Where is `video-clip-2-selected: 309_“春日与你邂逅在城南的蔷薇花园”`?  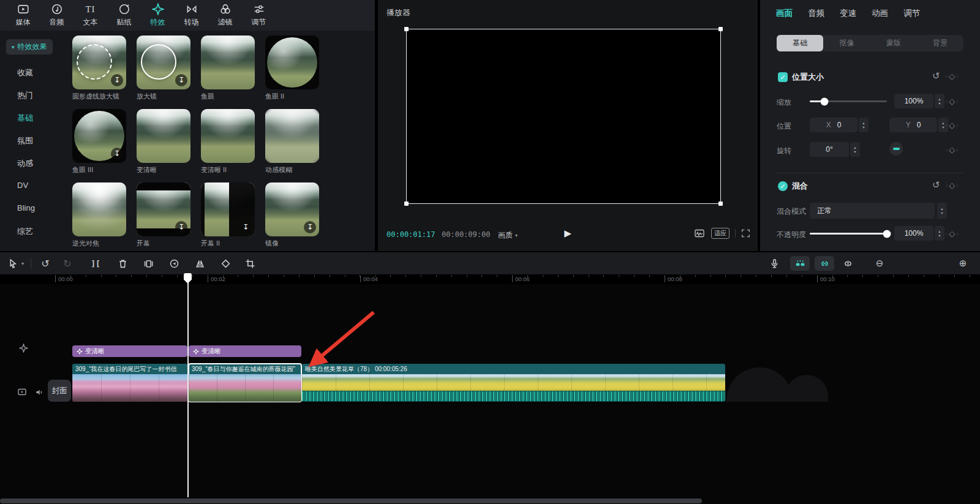 video-clip-2-selected: 309_“春日与你邂逅在城南的蔷薇花园” is located at coordinates (245, 383).